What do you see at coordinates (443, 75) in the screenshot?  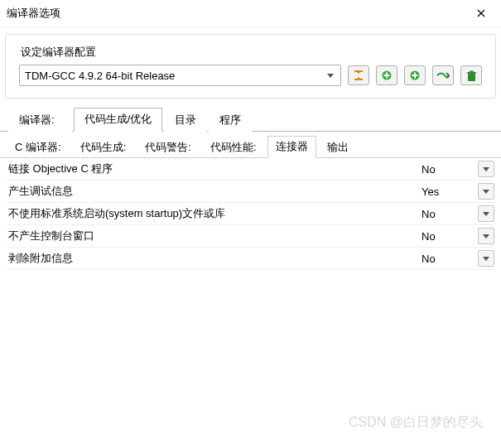 I see `rename-icon` at bounding box center [443, 75].